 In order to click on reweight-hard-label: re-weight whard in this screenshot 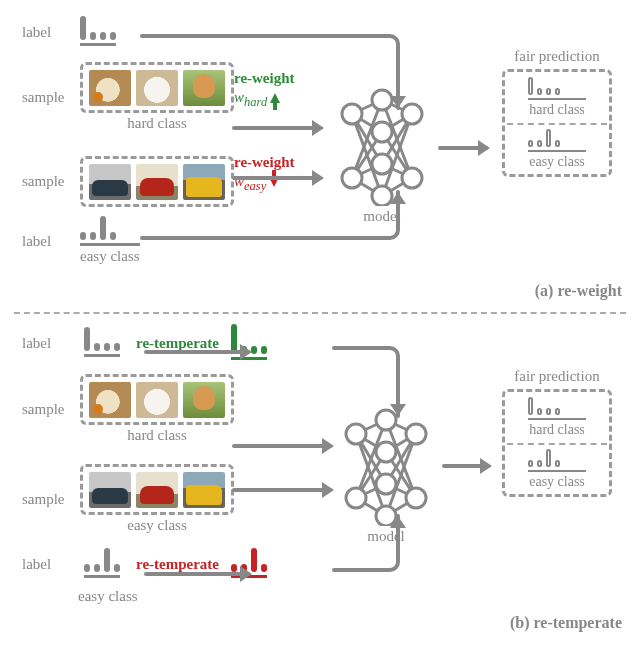, I will do `click(264, 90)`.